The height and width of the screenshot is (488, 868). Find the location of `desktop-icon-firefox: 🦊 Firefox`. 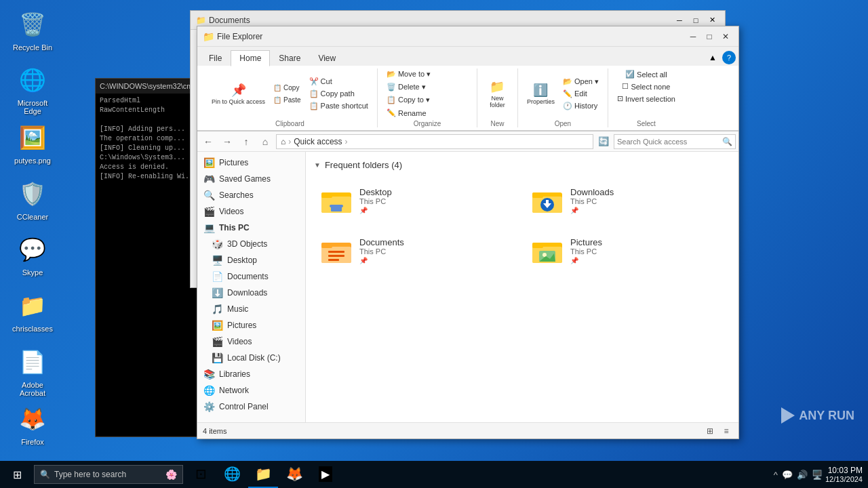

desktop-icon-firefox: 🦊 Firefox is located at coordinates (33, 424).